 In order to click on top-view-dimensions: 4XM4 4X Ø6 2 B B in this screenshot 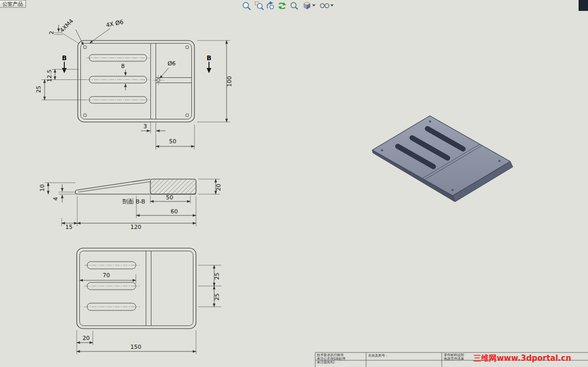, I will do `click(134, 84)`.